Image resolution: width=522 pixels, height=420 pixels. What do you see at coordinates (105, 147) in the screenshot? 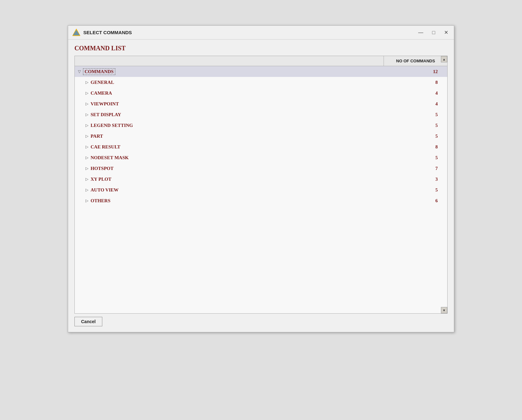
I see `row-label-cae-result: CAE RESULT` at bounding box center [105, 147].